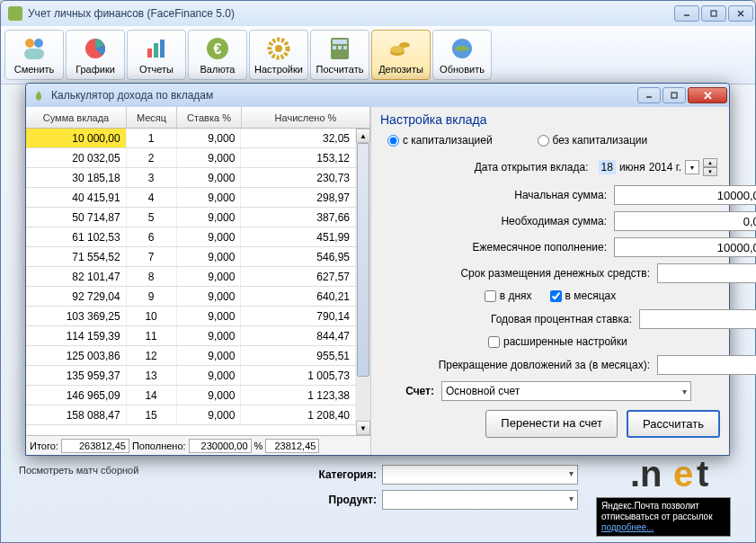 The width and height of the screenshot is (756, 543). Describe the element at coordinates (480, 500) in the screenshot. I see `product-select` at that location.